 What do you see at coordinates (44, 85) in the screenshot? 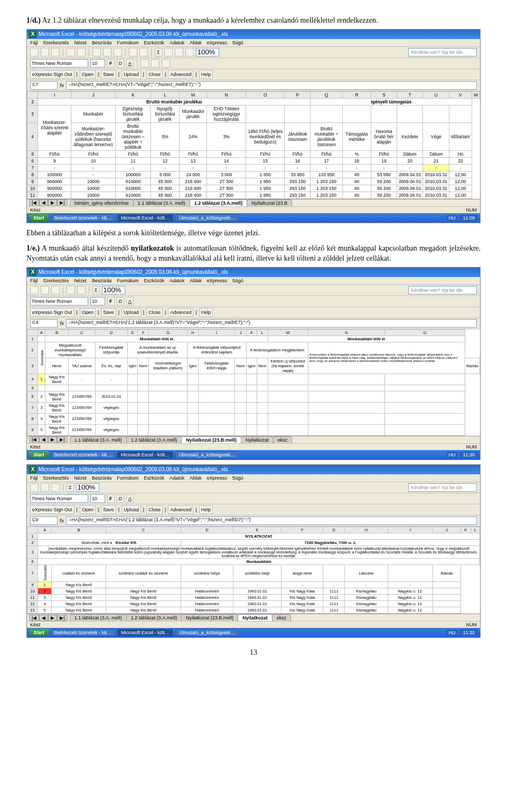
I see `name-box: C7` at bounding box center [44, 85].